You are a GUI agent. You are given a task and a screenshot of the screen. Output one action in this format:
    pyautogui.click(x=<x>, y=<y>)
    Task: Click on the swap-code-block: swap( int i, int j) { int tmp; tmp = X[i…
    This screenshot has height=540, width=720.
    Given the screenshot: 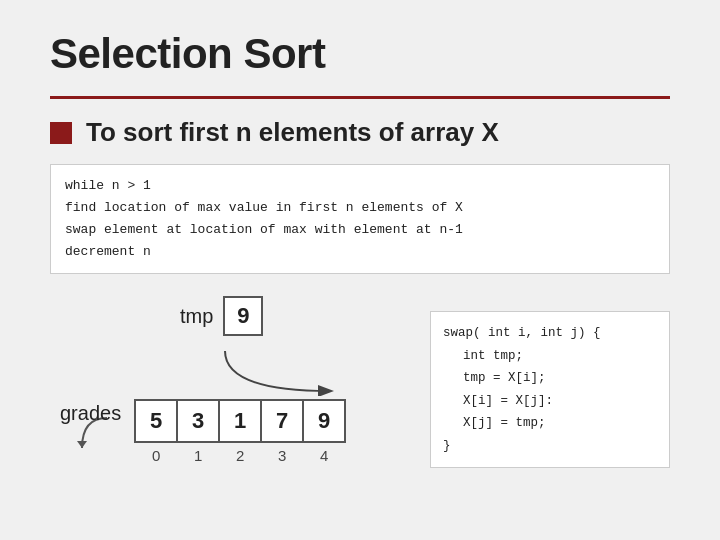 What is the action you would take?
    pyautogui.click(x=550, y=390)
    